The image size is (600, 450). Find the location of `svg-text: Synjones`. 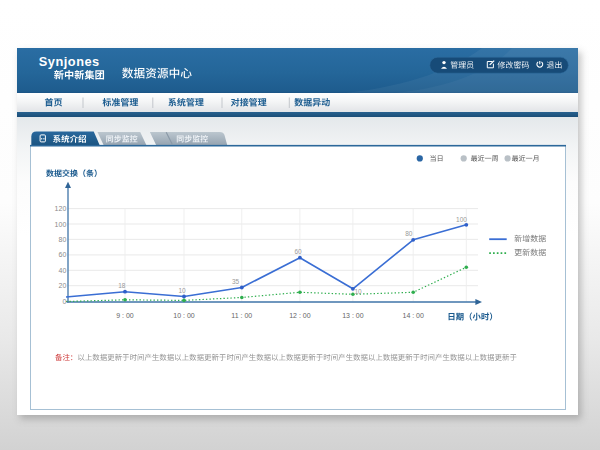

svg-text: Synjones is located at coordinates (70, 62).